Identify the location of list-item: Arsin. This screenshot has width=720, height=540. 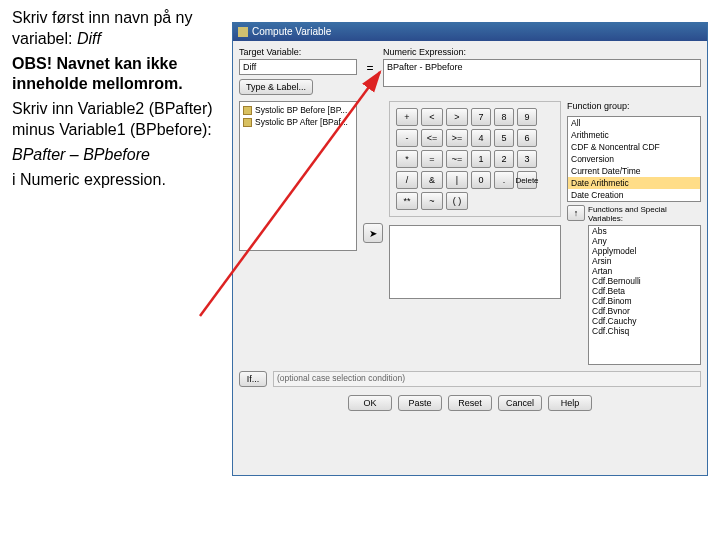
(644, 261).